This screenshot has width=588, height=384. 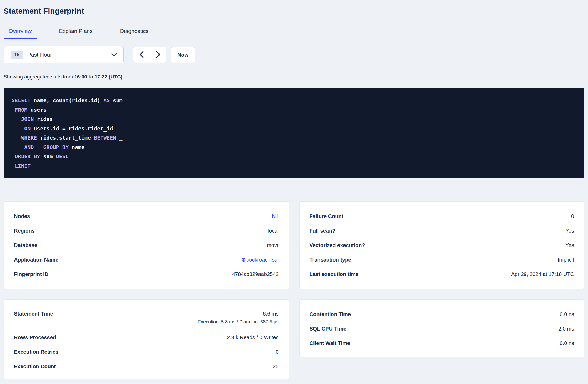 What do you see at coordinates (29, 138) in the screenshot?
I see `sql-keyword: WHERE` at bounding box center [29, 138].